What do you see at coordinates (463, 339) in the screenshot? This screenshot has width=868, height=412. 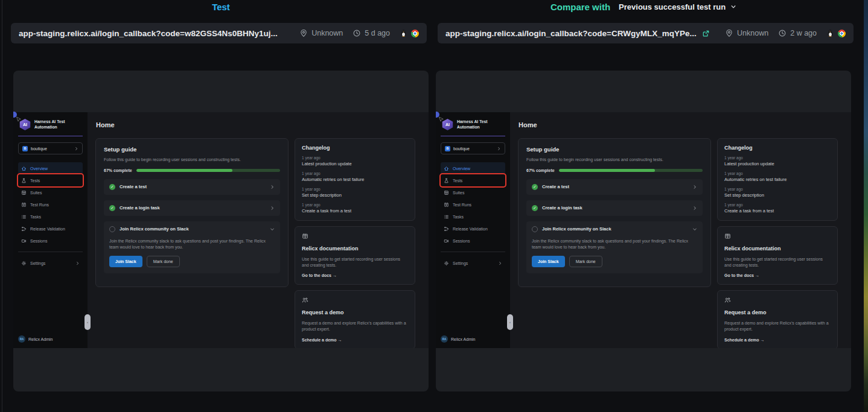 I see `user-name: Relicx Admin` at bounding box center [463, 339].